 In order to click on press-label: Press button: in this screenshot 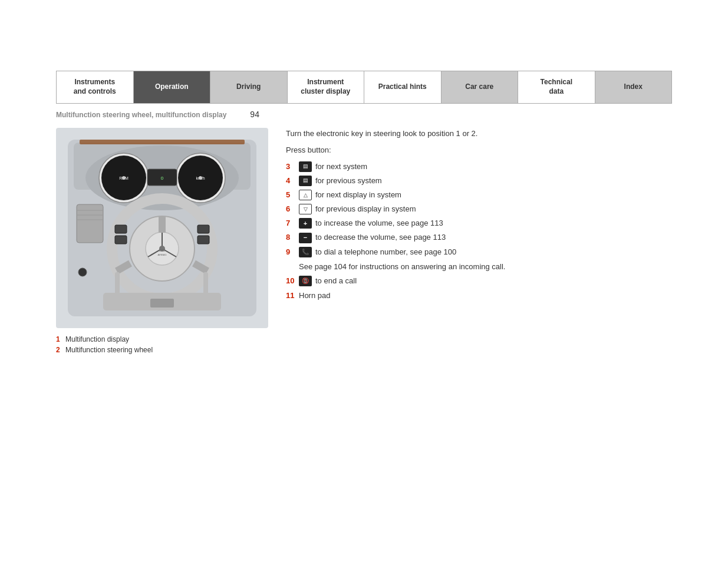, I will do `click(479, 150)`.